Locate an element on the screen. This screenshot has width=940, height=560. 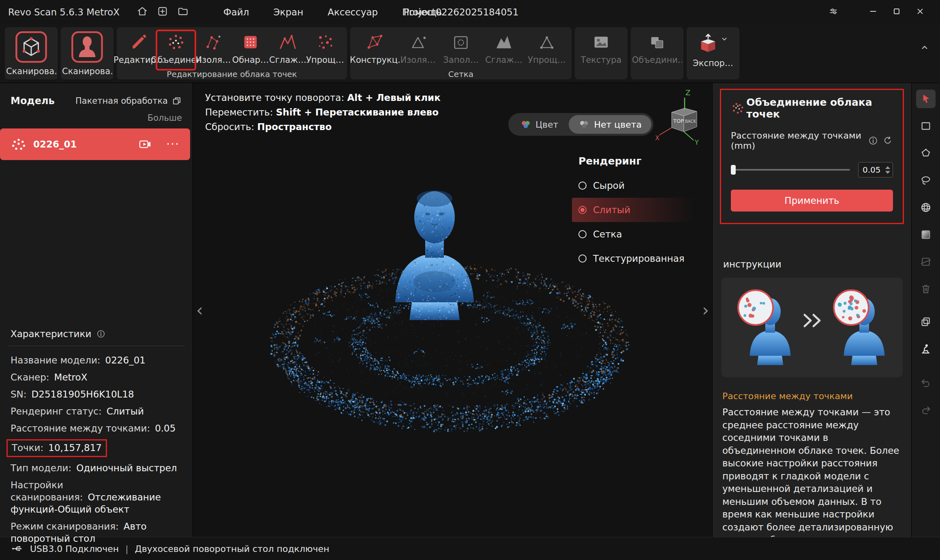
stepper-down-icon is located at coordinates (888, 173).